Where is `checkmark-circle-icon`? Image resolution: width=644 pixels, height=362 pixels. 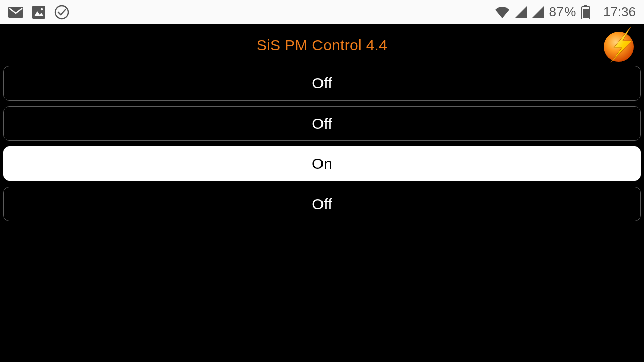
checkmark-circle-icon is located at coordinates (62, 12).